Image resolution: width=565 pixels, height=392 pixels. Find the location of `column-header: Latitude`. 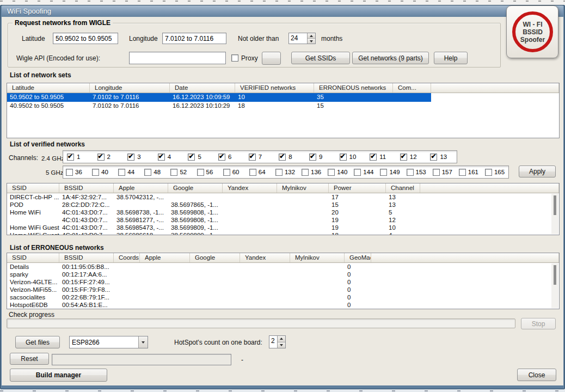

column-header: Latitude is located at coordinates (48, 88).